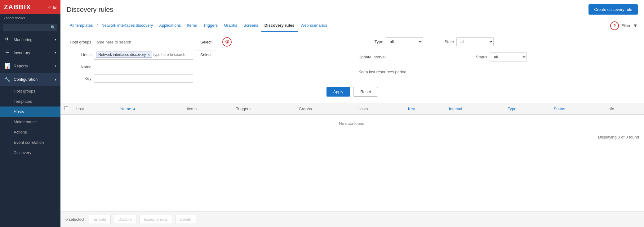 The width and height of the screenshot is (644, 227). Describe the element at coordinates (30, 39) in the screenshot. I see `sidebar-item-monitoring: 👁 Monitoring ▾` at that location.